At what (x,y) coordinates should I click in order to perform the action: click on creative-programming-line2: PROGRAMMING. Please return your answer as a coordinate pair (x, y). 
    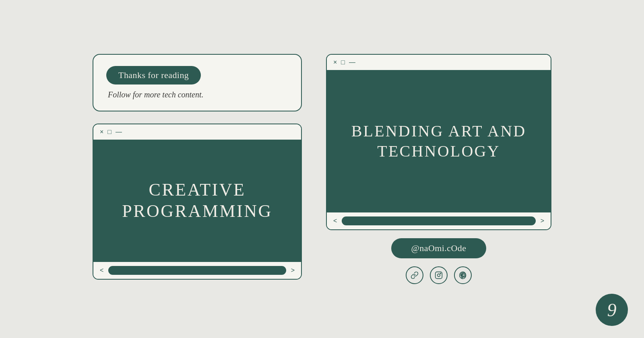
    Looking at the image, I should click on (197, 212).